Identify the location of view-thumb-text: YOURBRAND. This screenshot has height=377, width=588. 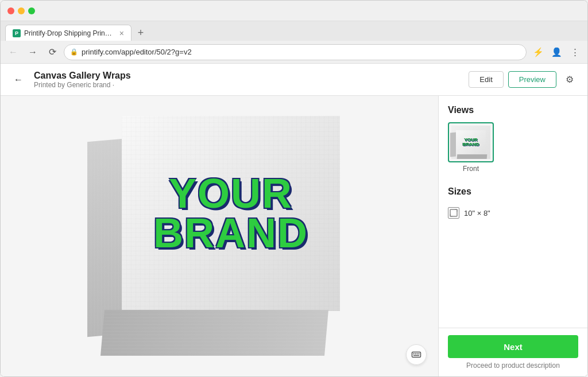
(471, 142).